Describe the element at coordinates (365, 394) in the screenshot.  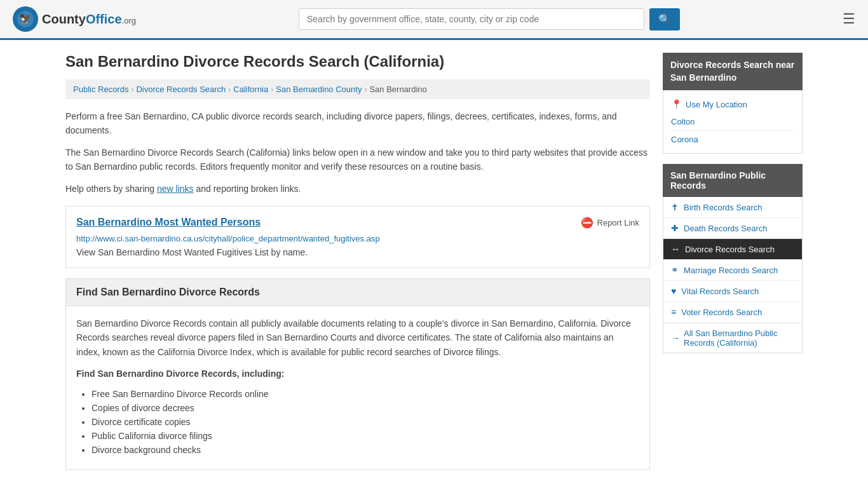
I see `list-item: Free San Bernardino Divorce Records onli…` at that location.